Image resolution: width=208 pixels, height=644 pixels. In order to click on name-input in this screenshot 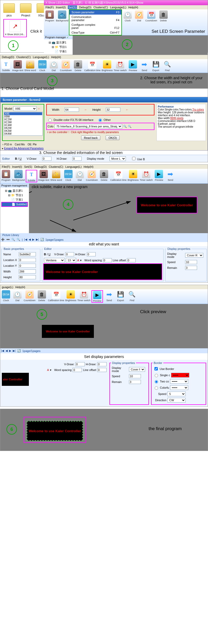, I will do `click(27, 254)`.